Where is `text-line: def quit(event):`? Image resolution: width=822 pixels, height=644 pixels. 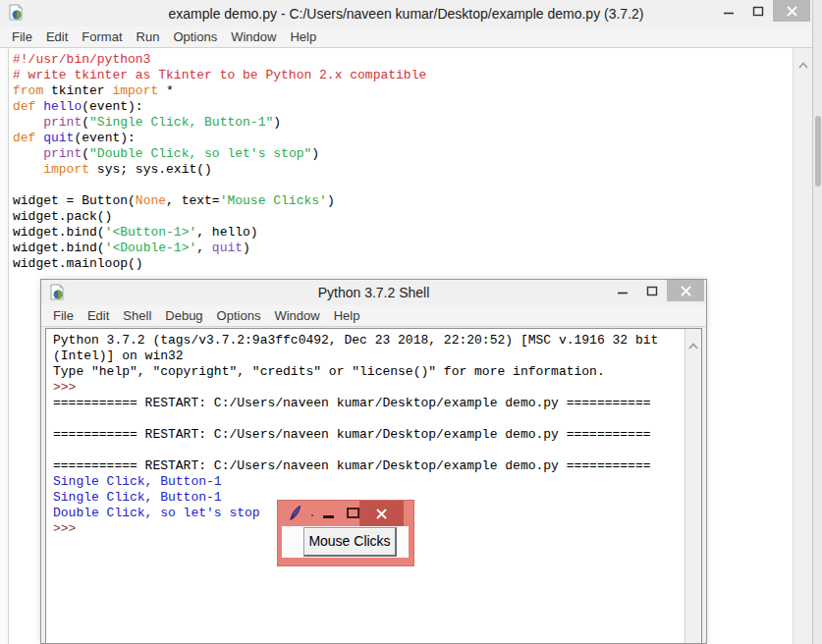 text-line: def quit(event): is located at coordinates (403, 138).